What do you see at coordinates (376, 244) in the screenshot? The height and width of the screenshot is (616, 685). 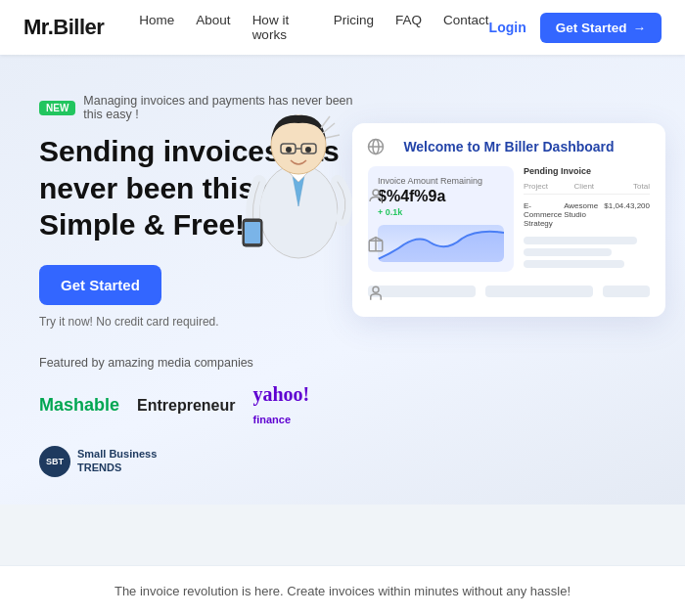 I see `box-icon` at bounding box center [376, 244].